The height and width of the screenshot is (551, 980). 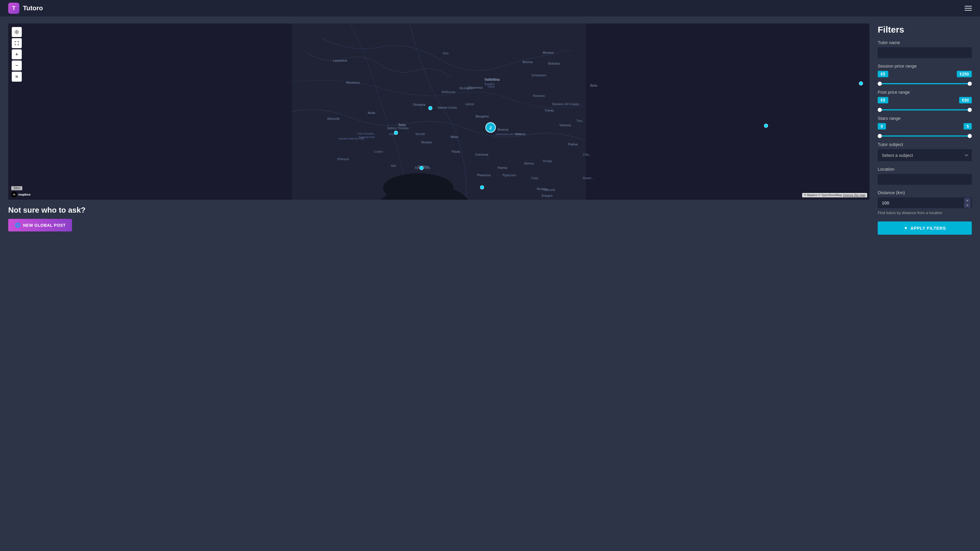 What do you see at coordinates (431, 108) in the screenshot?
I see `map-marker-varese` at bounding box center [431, 108].